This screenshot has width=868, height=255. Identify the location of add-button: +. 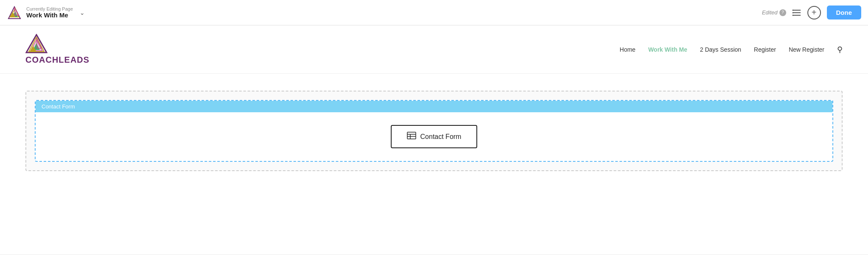
(814, 13).